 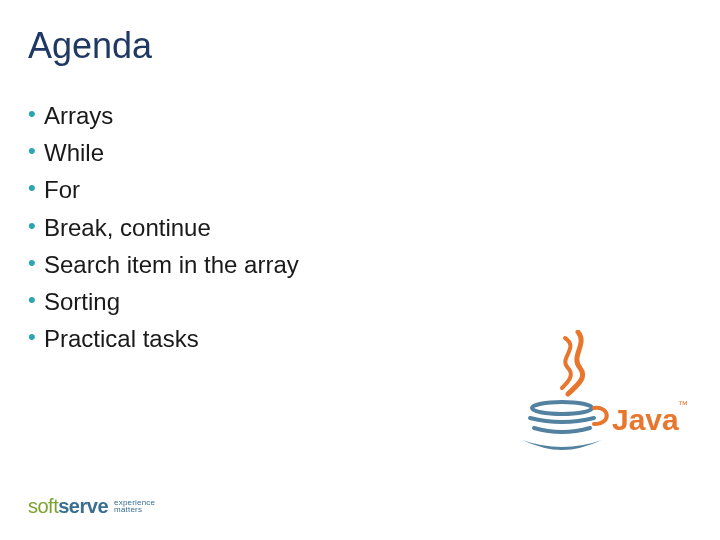 What do you see at coordinates (374, 228) in the screenshot?
I see `list-item: Break, continue` at bounding box center [374, 228].